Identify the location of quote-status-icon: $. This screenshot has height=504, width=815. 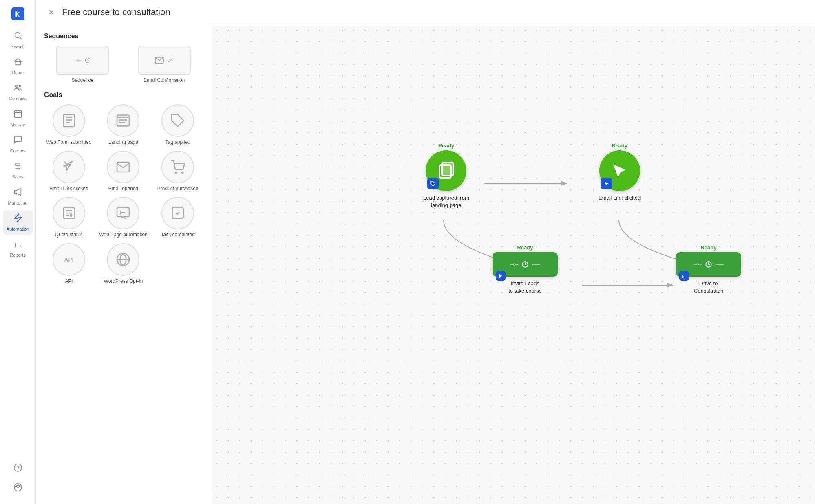
(69, 213).